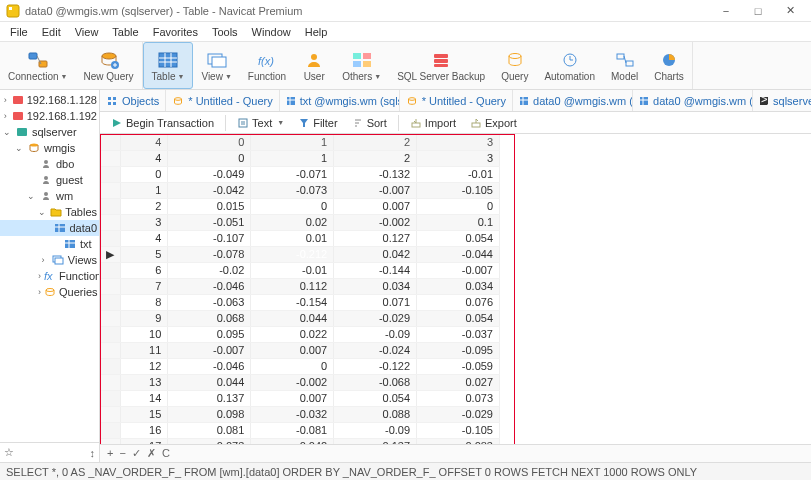  Describe the element at coordinates (292, 430) in the screenshot. I see `cell: -0.081` at that location.